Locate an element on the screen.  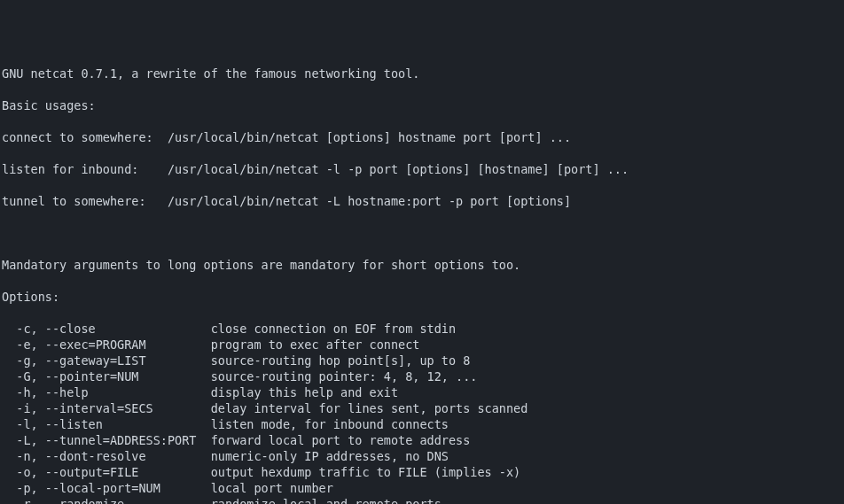
option-line: -e, --exec=PROGRAM program to exec after… is located at coordinates (422, 345).